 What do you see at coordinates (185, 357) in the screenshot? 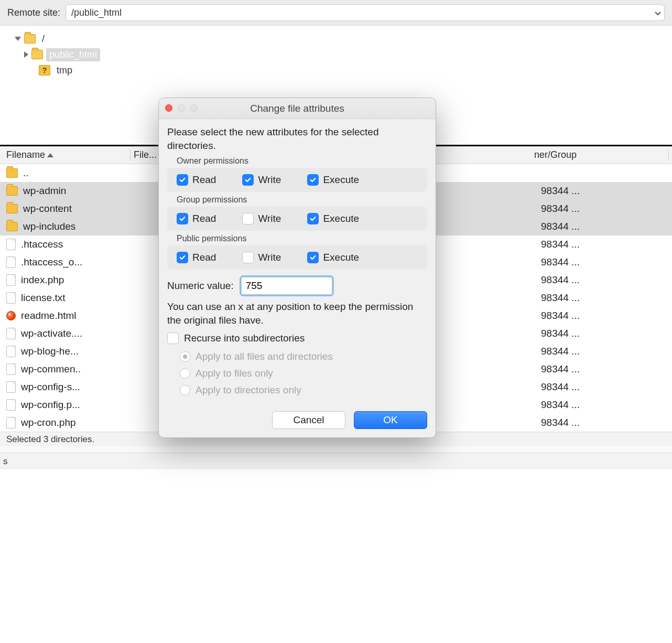
I see `radio-apply-all` at bounding box center [185, 357].